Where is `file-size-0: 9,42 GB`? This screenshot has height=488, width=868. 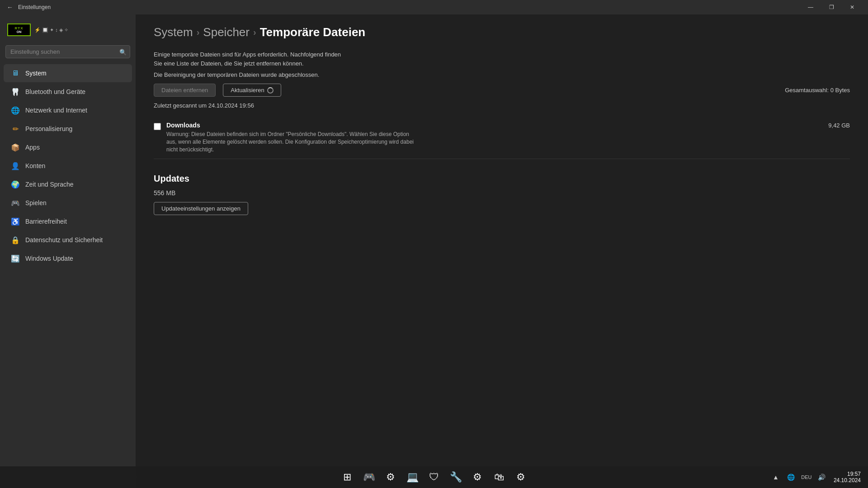
file-size-0: 9,42 GB is located at coordinates (839, 126).